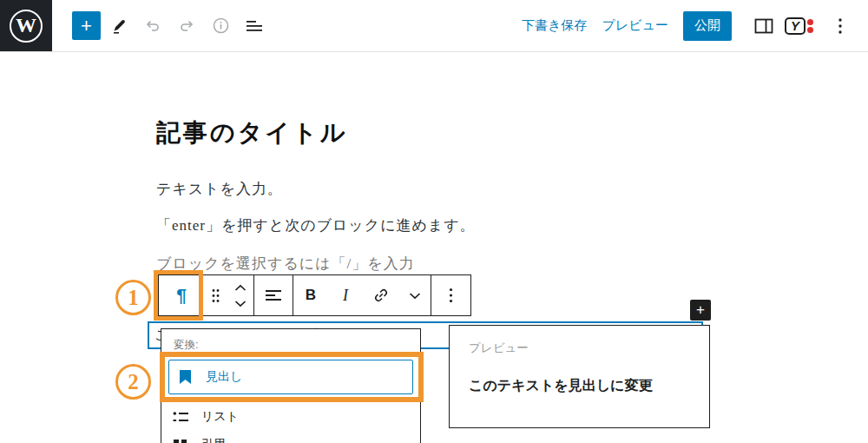 The height and width of the screenshot is (443, 868). What do you see at coordinates (187, 26) in the screenshot?
I see `redo-button` at bounding box center [187, 26].